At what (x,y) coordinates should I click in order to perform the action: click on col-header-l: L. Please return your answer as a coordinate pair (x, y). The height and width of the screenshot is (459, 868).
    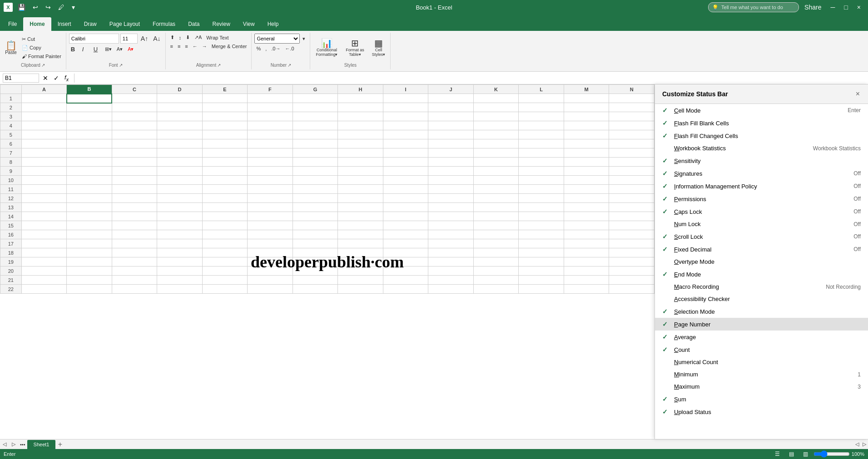
    Looking at the image, I should click on (541, 89).